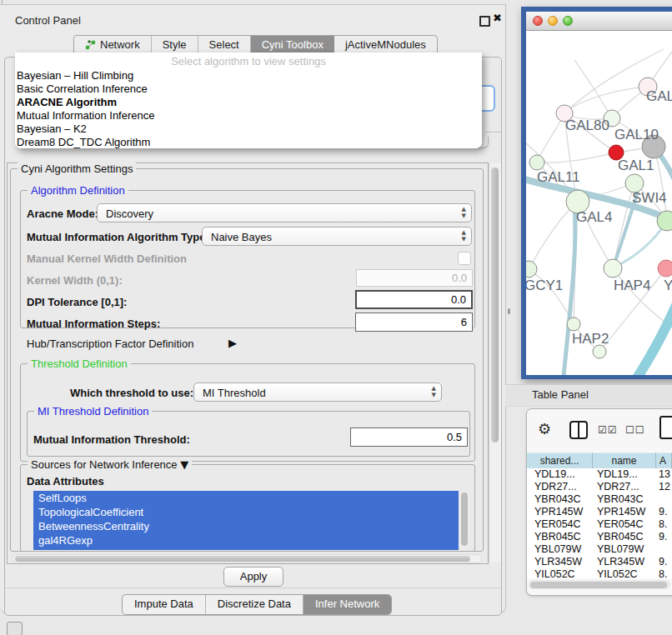 Image resolution: width=672 pixels, height=635 pixels. Describe the element at coordinates (485, 22) in the screenshot. I see `float-window-icon` at that location.